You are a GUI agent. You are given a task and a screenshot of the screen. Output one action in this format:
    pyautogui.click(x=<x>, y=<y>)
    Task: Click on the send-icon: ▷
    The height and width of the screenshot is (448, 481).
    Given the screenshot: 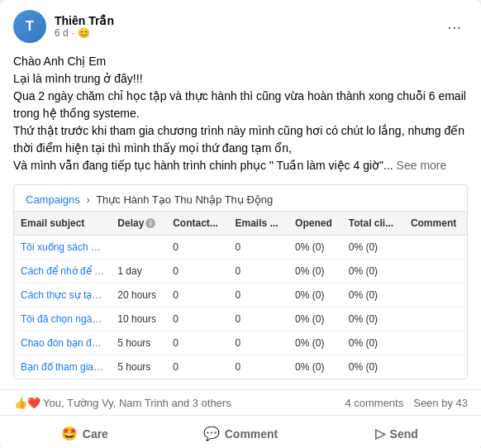 What is the action you would take?
    pyautogui.click(x=380, y=433)
    